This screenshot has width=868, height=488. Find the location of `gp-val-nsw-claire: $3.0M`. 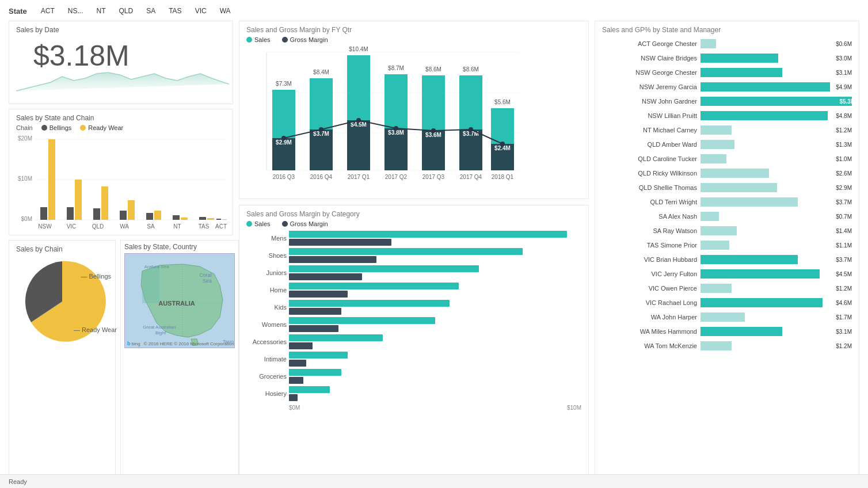

gp-val-nsw-claire: $3.0M is located at coordinates (844, 59).